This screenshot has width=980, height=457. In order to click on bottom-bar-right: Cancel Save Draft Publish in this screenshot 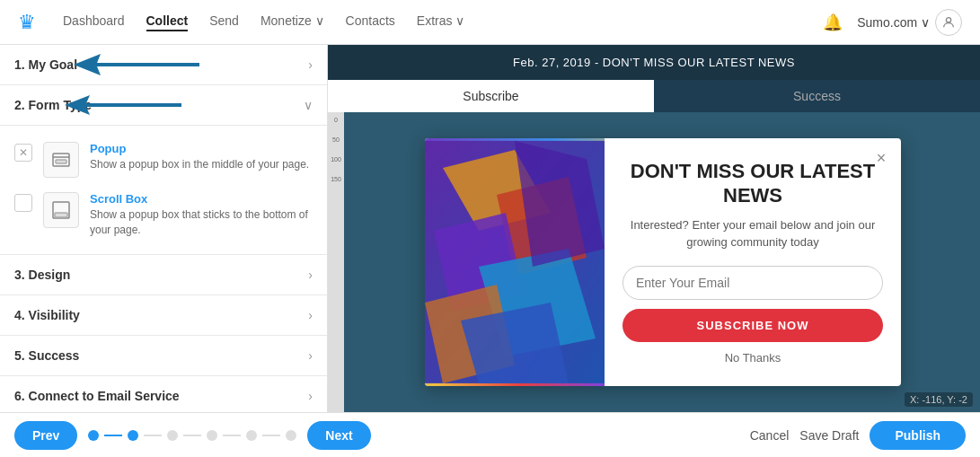, I will do `click(858, 435)`.